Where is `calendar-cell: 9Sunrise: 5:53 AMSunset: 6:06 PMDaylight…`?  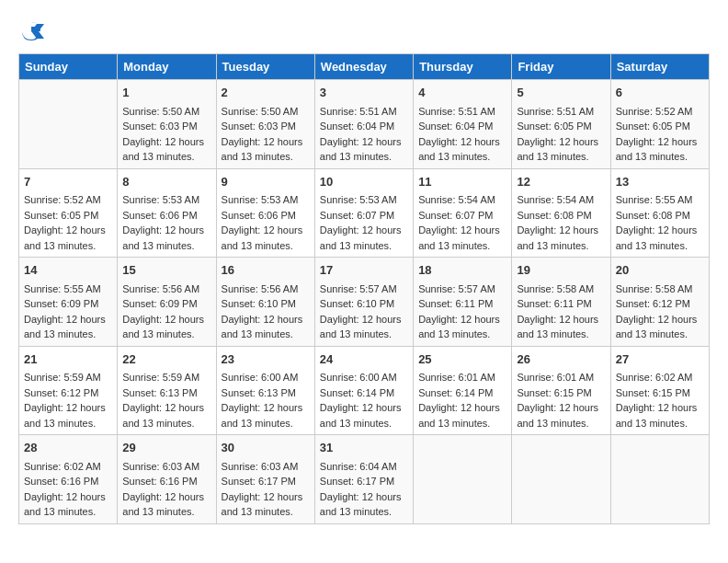
calendar-cell: 9Sunrise: 5:53 AMSunset: 6:06 PMDaylight… is located at coordinates (265, 213).